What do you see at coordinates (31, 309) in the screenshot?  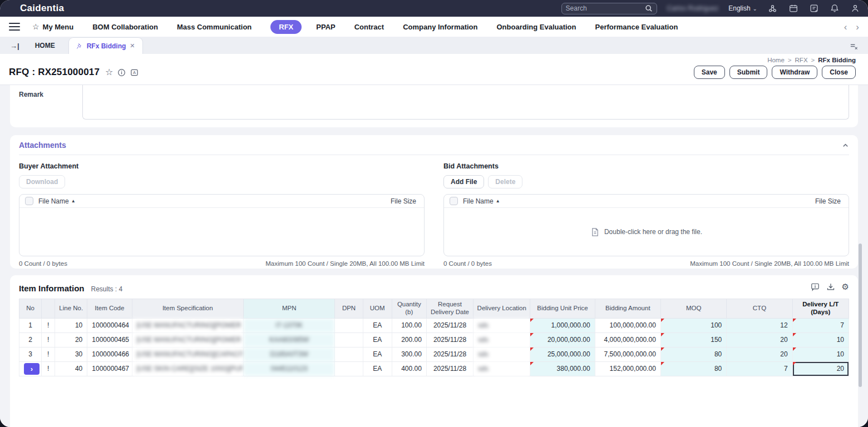 I see `col-no: No` at bounding box center [31, 309].